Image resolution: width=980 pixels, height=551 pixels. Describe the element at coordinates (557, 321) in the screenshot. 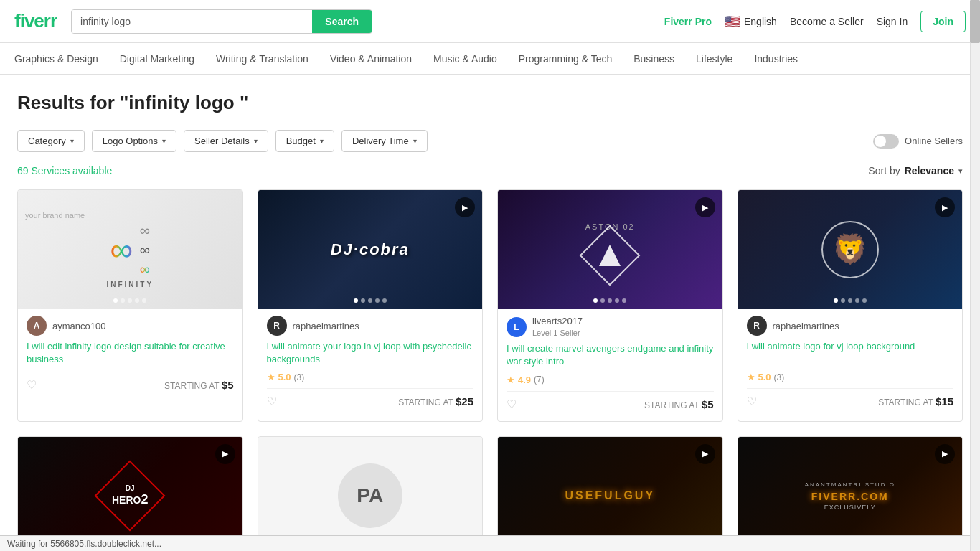

I see `seller-name: livearts2017` at that location.